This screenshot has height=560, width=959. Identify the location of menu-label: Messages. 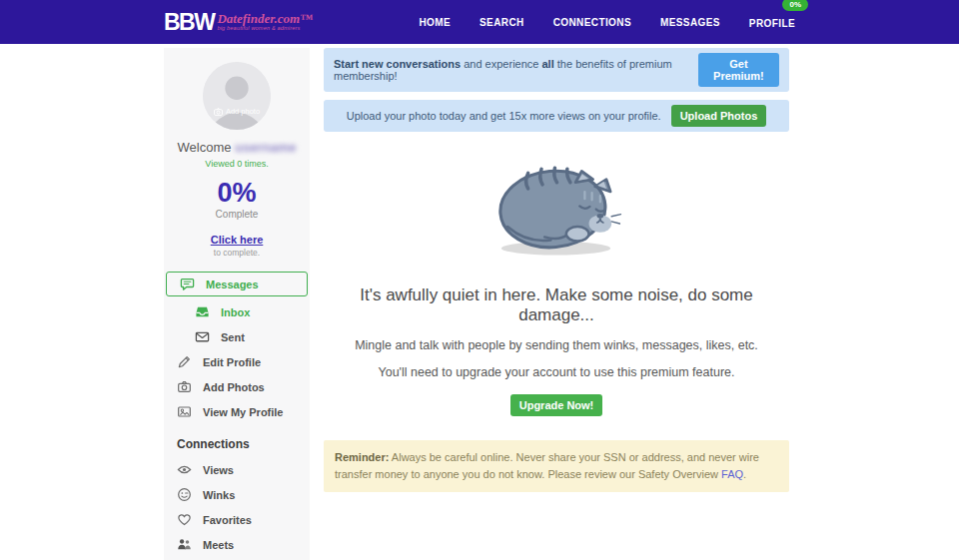
(232, 284).